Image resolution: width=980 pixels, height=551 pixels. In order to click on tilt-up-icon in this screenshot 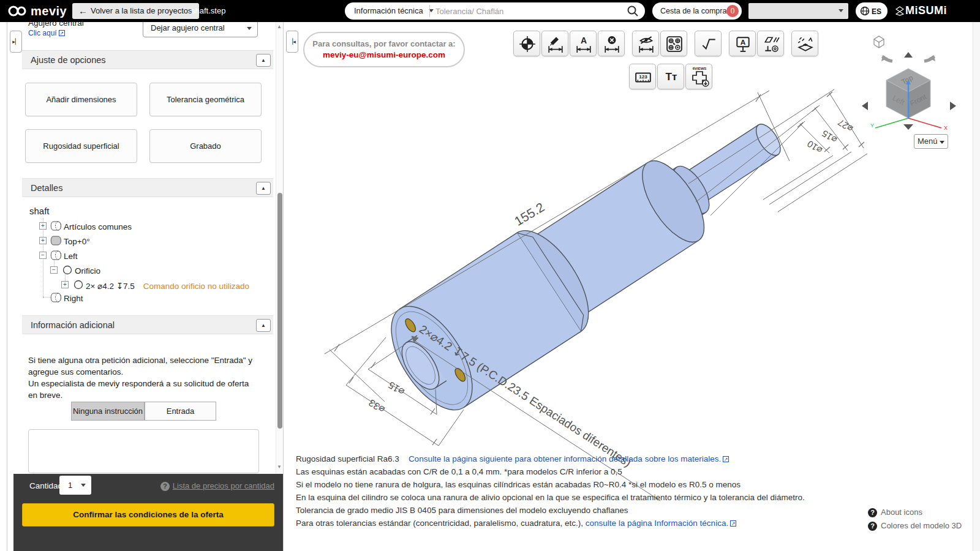, I will do `click(908, 55)`.